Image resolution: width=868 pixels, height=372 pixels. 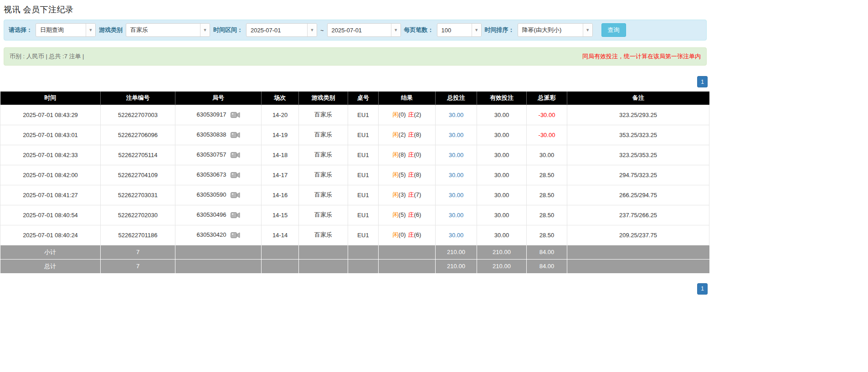 I want to click on note-cell: 323.25/353.25, so click(x=638, y=155).